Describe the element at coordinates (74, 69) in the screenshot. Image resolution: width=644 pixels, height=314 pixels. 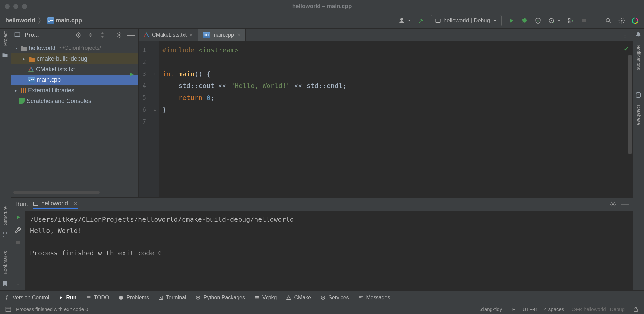
I see `tree-file-cmake: CMakeLists.txt` at that location.